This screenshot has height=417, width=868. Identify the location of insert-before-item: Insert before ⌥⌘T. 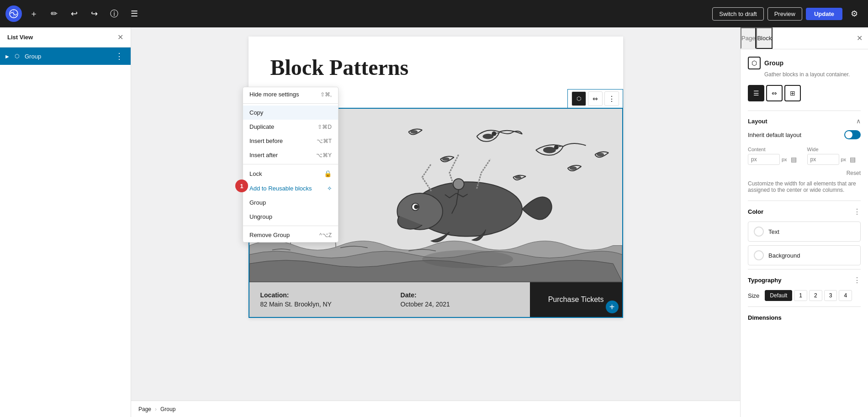
(291, 141).